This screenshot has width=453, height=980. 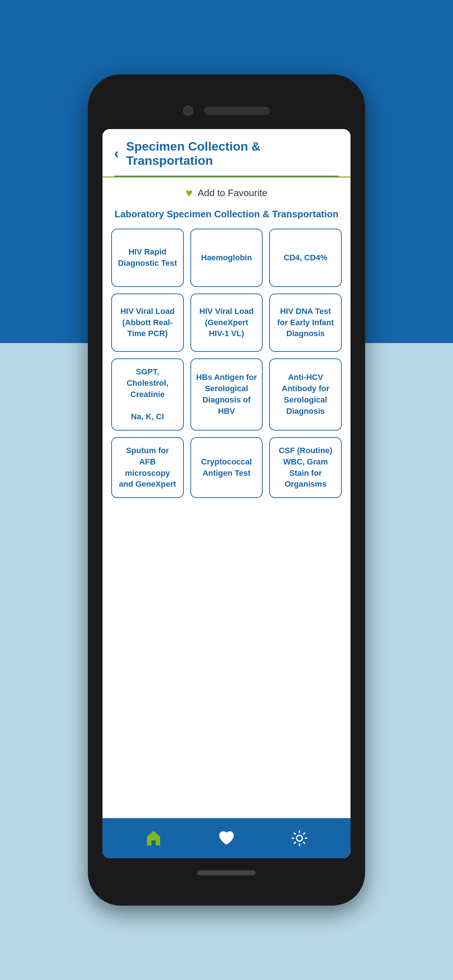 I want to click on home-indicator, so click(x=226, y=873).